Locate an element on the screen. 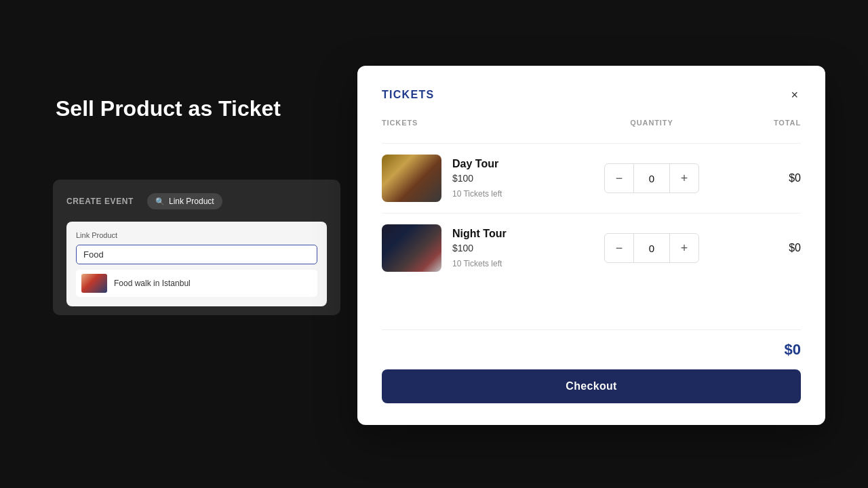 The width and height of the screenshot is (868, 488). quantity-stepper-day-tour: − 0 + is located at coordinates (652, 178).